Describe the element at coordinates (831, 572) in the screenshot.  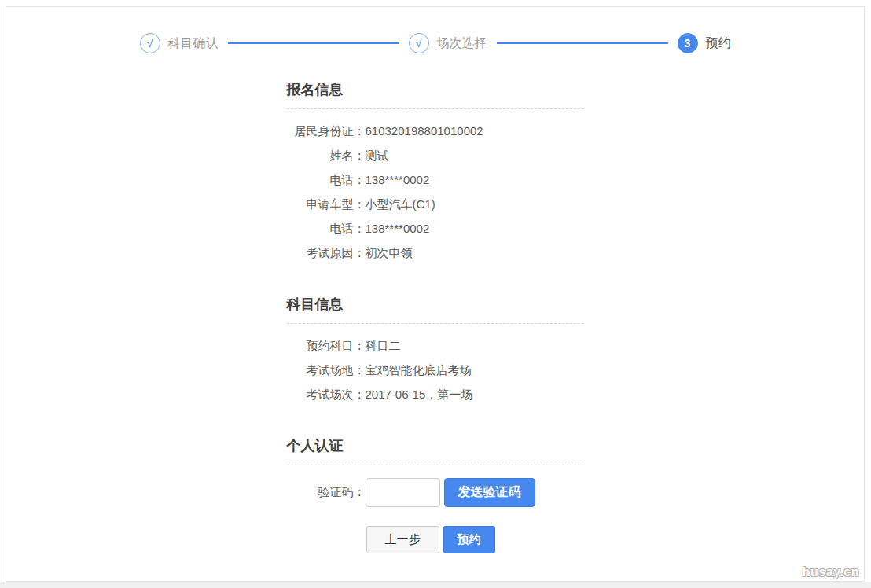
I see `watermark: husay.cn` at that location.